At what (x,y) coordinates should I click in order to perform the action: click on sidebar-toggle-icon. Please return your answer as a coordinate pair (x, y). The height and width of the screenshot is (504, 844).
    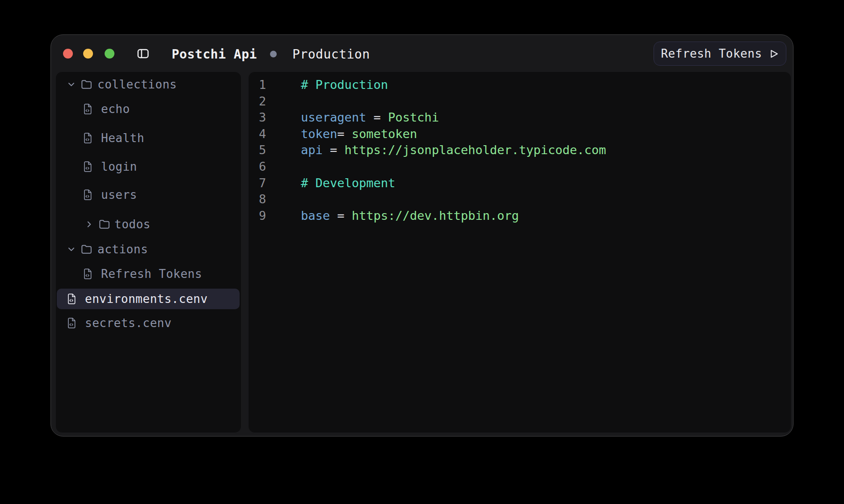
    Looking at the image, I should click on (143, 54).